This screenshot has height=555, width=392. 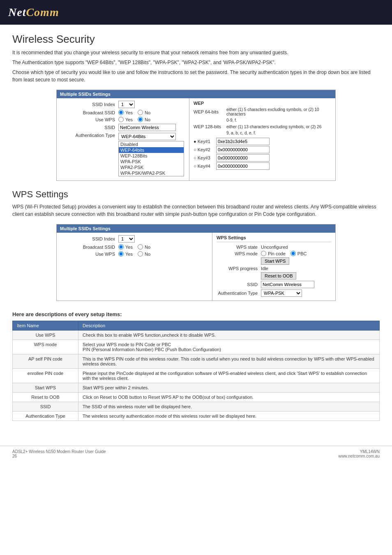 I want to click on footer-left-line2: 26, so click(x=59, y=456).